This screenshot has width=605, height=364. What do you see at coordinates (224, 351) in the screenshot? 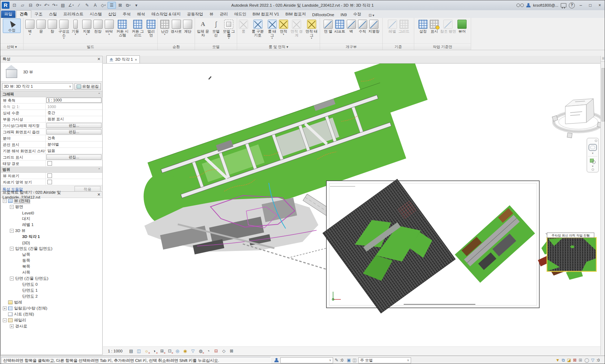
I see `worksharing-display-icon: ◇` at bounding box center [224, 351].